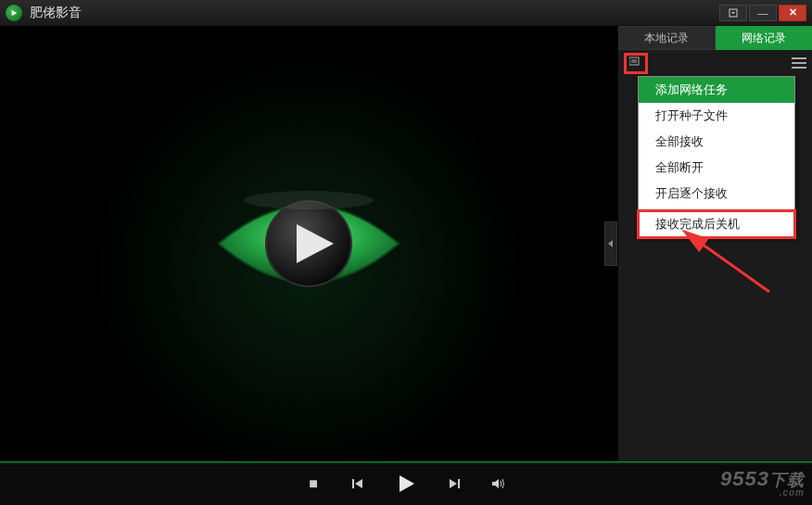 Image resolution: width=812 pixels, height=505 pixels. Describe the element at coordinates (763, 13) in the screenshot. I see `minimize-button: —` at that location.